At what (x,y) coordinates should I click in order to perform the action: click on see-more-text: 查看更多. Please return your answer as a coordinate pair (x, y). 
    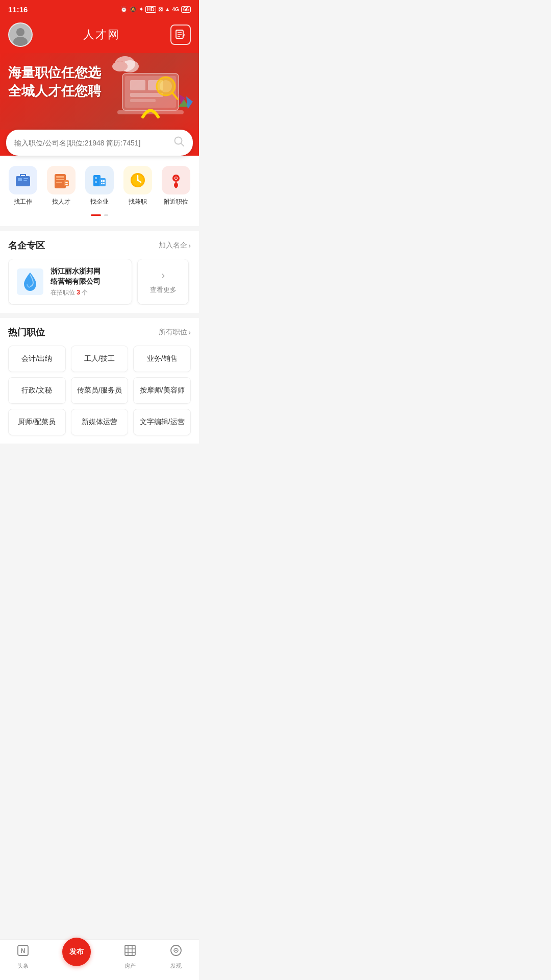
    Looking at the image, I should click on (163, 290).